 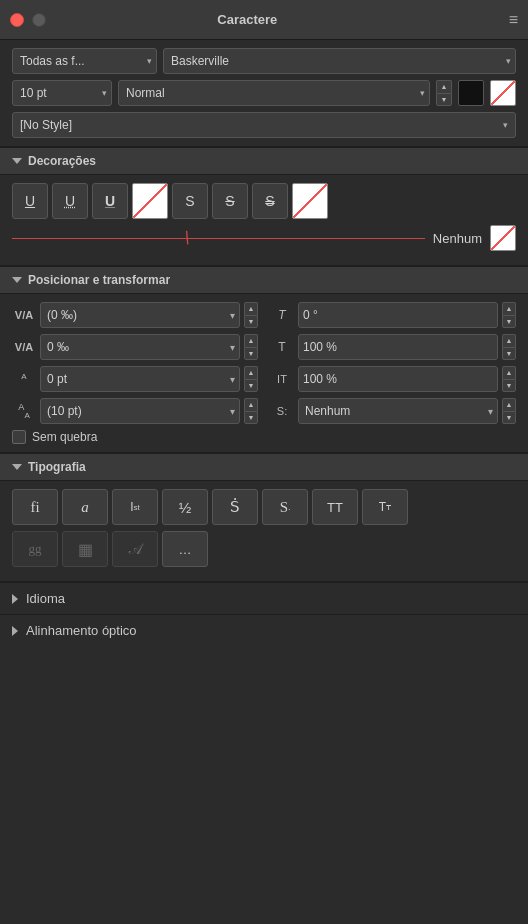 What do you see at coordinates (46, 598) in the screenshot?
I see `idioma-label: Idioma` at bounding box center [46, 598].